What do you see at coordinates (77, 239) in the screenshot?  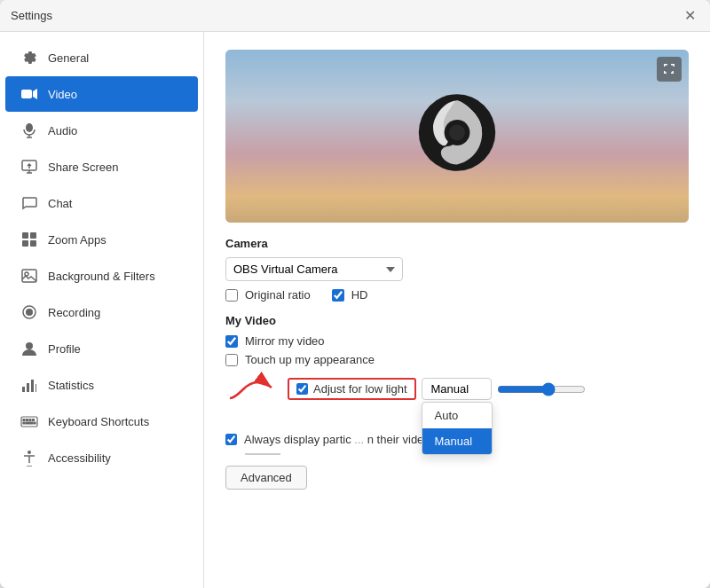 I see `sidebar-label-zoom-apps: Zoom Apps` at bounding box center [77, 239].